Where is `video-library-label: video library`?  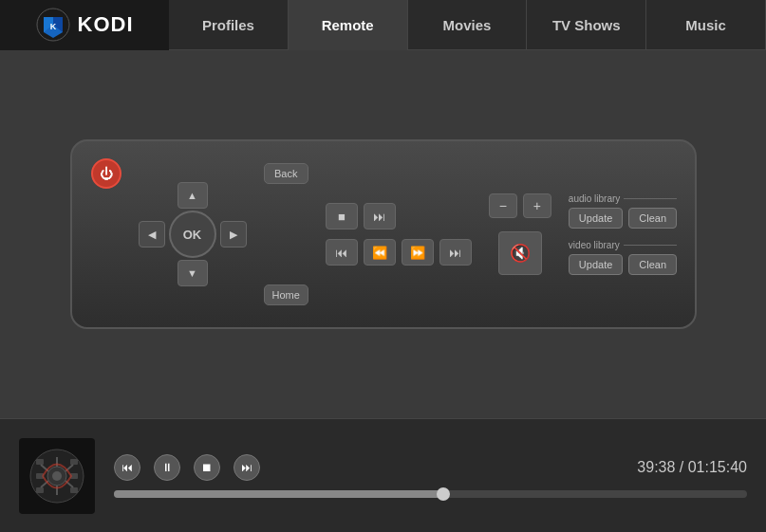
video-library-label: video library is located at coordinates (623, 245).